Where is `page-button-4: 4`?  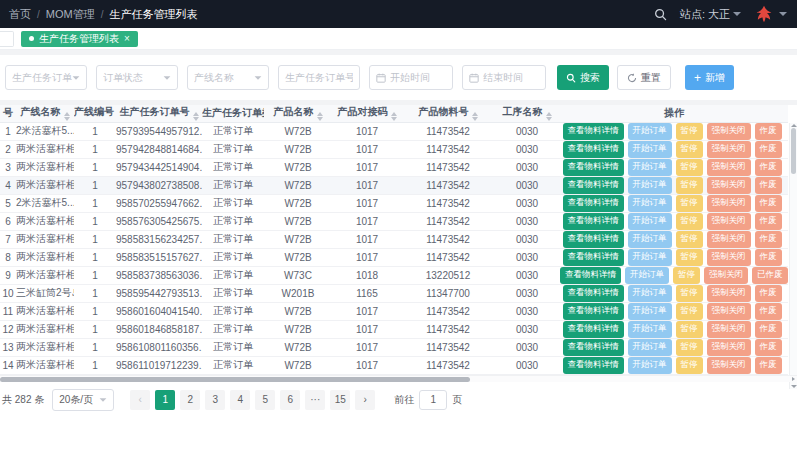 page-button-4: 4 is located at coordinates (240, 400).